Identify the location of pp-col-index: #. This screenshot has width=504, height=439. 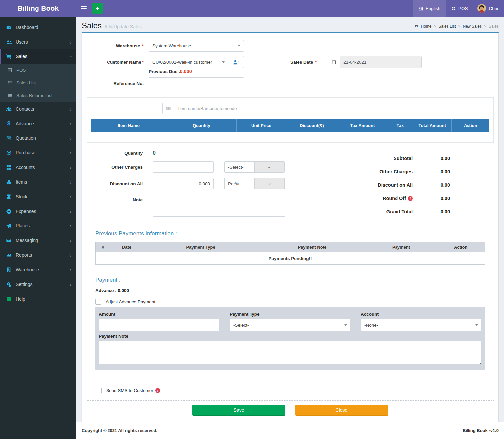
(103, 247).